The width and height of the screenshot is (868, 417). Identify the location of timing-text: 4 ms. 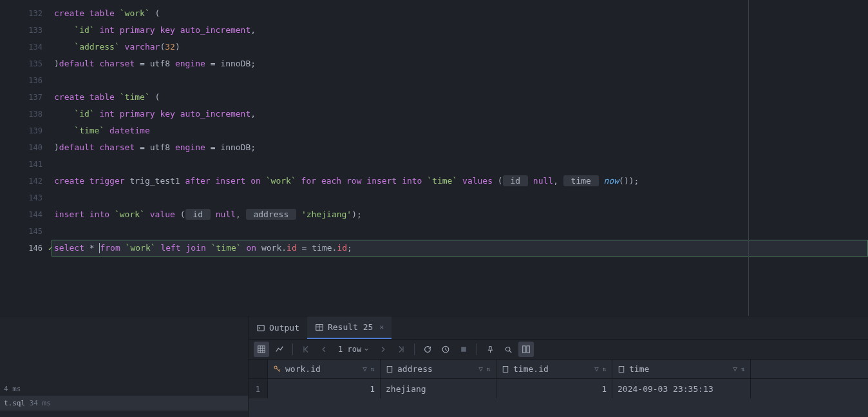
(124, 389).